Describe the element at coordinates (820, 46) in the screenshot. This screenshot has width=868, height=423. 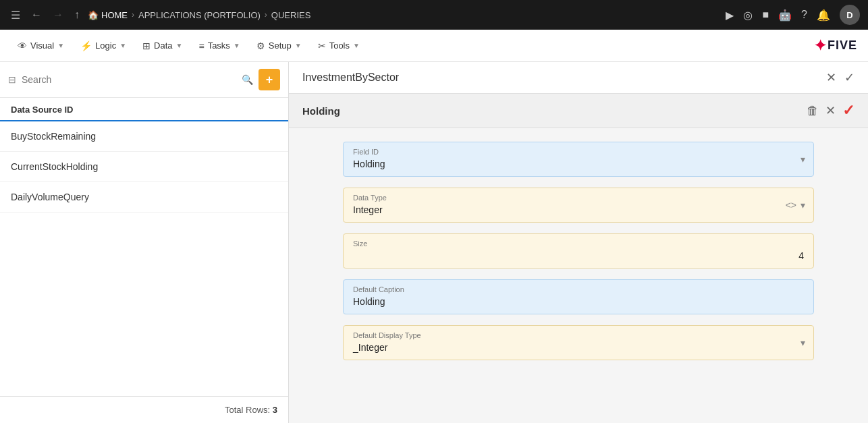
I see `five-logo-icon: ✦` at that location.